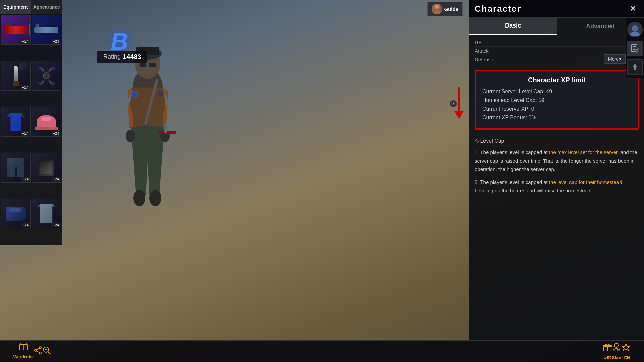 Image resolution: width=644 pixels, height=362 pixels. I want to click on right-strip, so click(635, 48).